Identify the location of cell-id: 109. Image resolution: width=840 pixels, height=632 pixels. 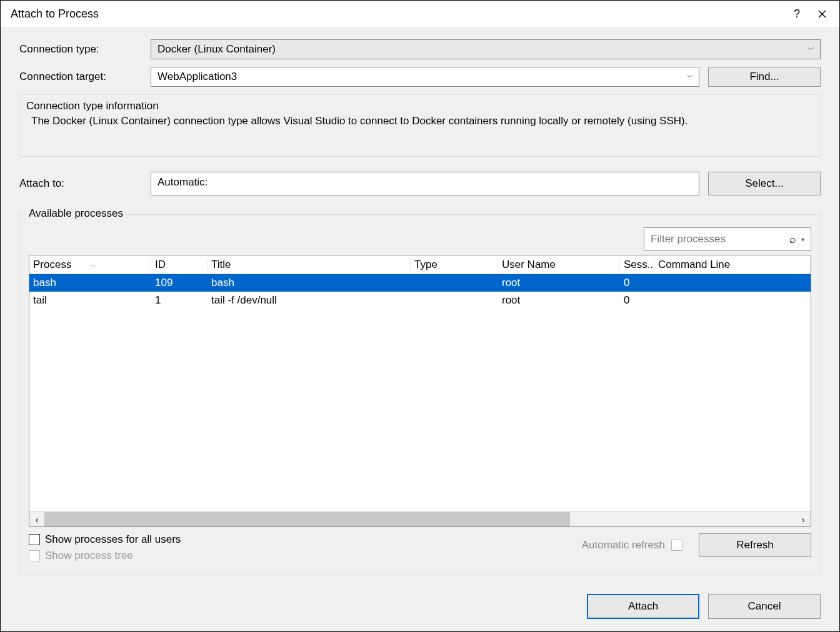
(179, 283).